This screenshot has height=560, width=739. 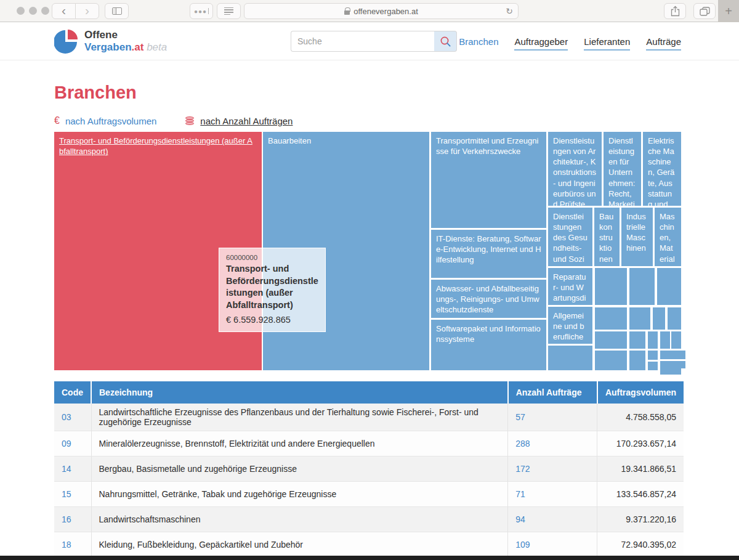 What do you see at coordinates (570, 43) in the screenshot?
I see `main-nav: Branchen Auftraggeber Lieferanten Aufträ…` at bounding box center [570, 43].